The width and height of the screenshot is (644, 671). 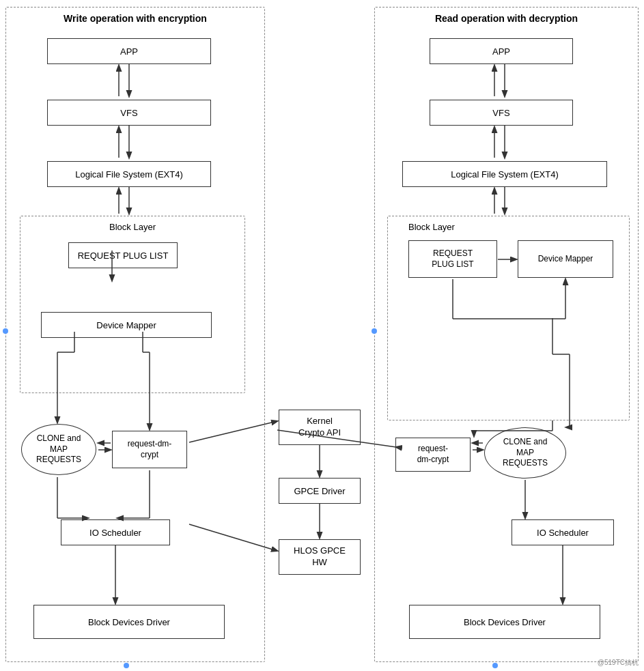 What do you see at coordinates (563, 532) in the screenshot?
I see `right-io-scheduler-box: IO Scheduler` at bounding box center [563, 532].